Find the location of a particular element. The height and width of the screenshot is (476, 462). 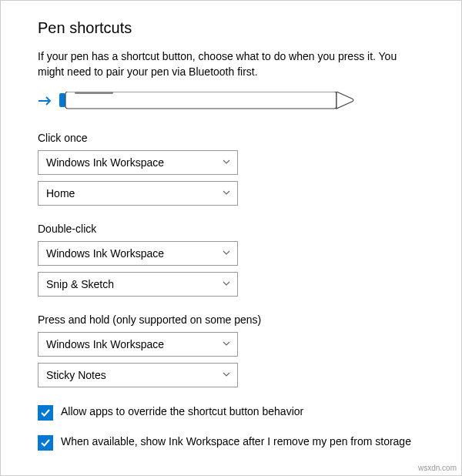

override-label: Allow apps to override the shortcut butt… is located at coordinates (182, 412).